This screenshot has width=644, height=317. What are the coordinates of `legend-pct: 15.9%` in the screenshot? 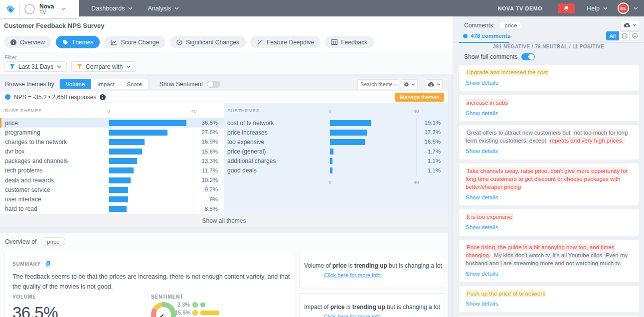 It's located at (182, 313).